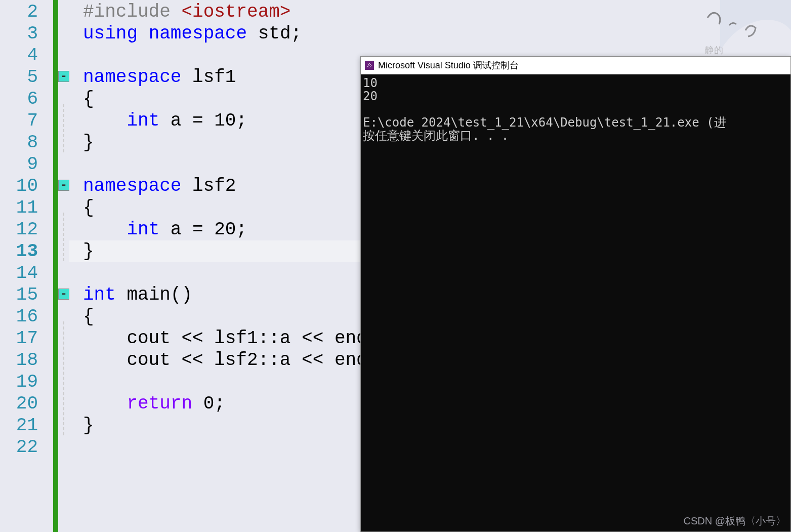  I want to click on console-titlebar: Microsoft Visual Studio 调试控制台, so click(576, 66).